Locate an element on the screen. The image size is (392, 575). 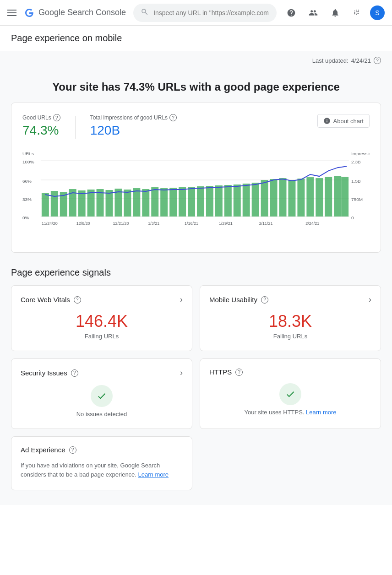
menu-icon is located at coordinates (12, 13).